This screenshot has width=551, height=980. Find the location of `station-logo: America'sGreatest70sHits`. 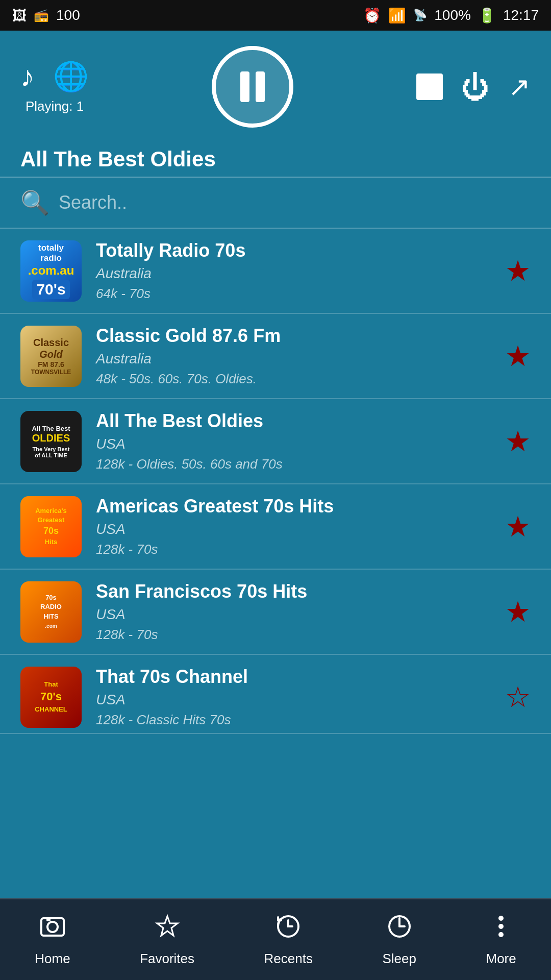

station-logo: America'sGreatest70sHits is located at coordinates (51, 527).